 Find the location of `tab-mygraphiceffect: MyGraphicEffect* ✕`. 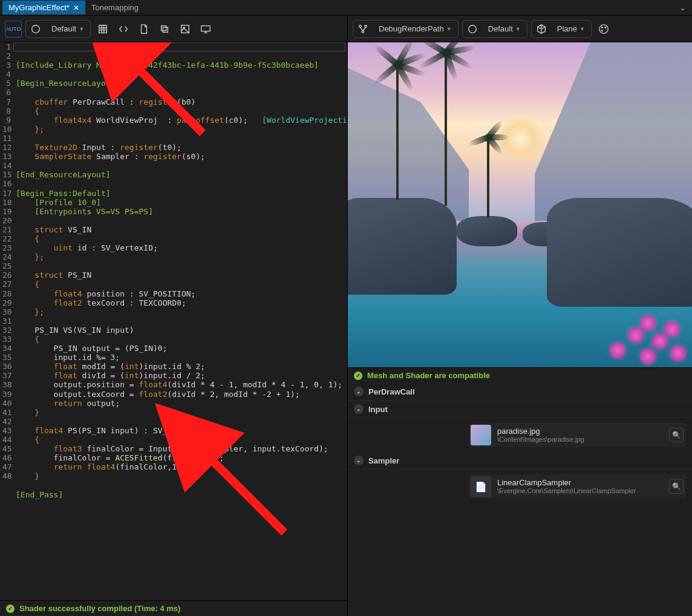

tab-mygraphiceffect: MyGraphicEffect* ✕ is located at coordinates (44, 7).